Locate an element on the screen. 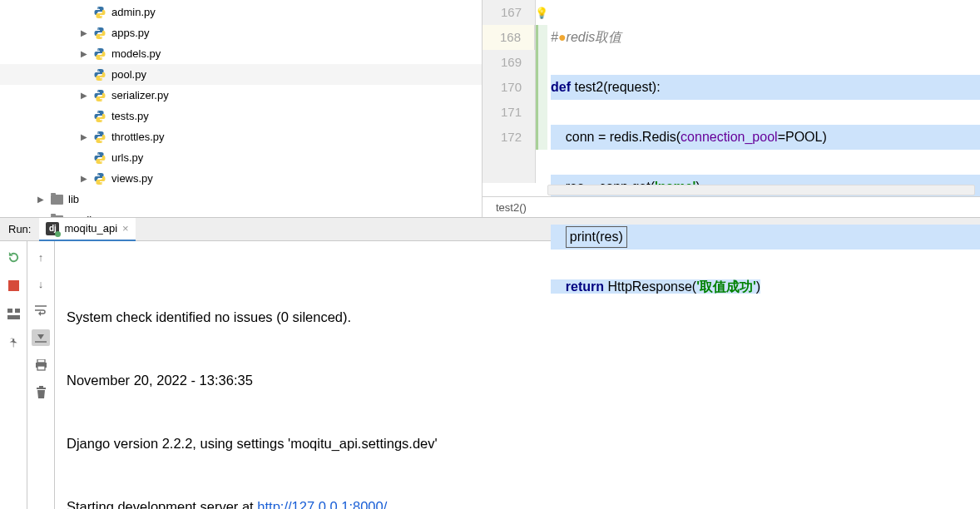 This screenshot has height=509, width=980. tree-file: ▶models.py is located at coordinates (241, 53).